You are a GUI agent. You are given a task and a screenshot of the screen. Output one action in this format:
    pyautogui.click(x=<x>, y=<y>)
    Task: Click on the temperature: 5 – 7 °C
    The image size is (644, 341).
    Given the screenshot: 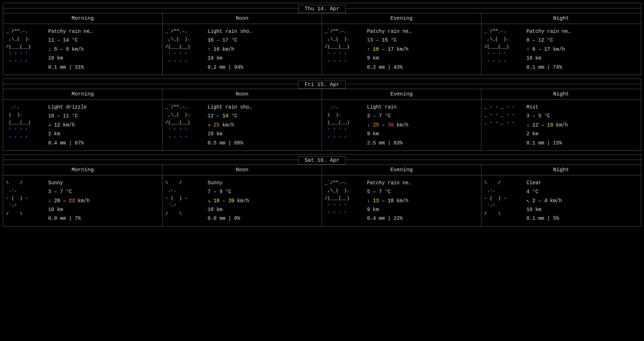 What is the action you would take?
    pyautogui.click(x=389, y=192)
    